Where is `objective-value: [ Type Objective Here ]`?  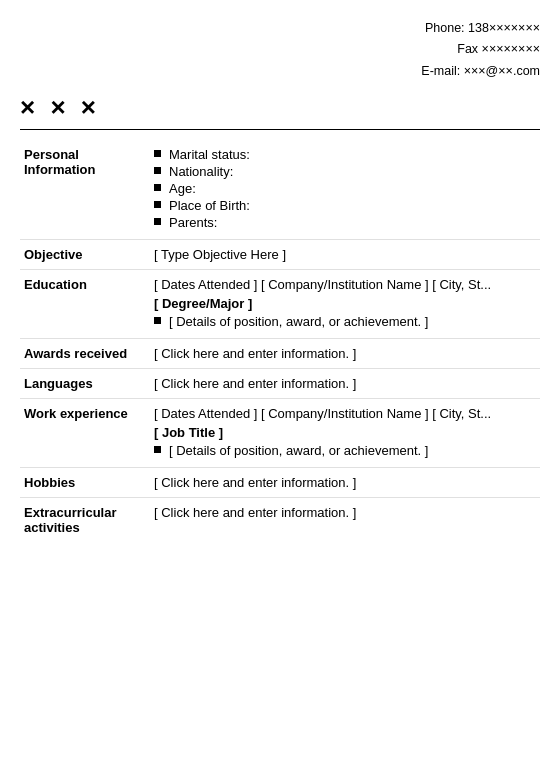
objective-value: [ Type Objective Here ] is located at coordinates (220, 254).